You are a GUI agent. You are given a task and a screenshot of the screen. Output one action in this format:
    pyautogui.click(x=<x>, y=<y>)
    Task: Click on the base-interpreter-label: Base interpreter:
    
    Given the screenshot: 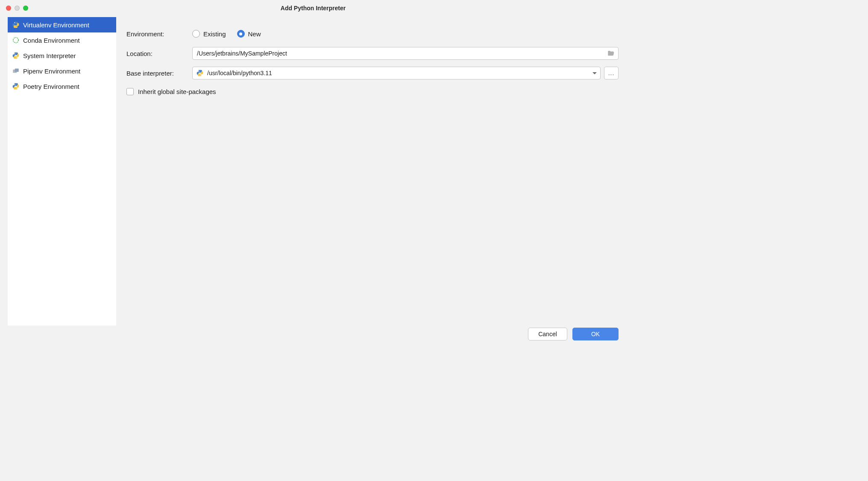 What is the action you would take?
    pyautogui.click(x=159, y=73)
    